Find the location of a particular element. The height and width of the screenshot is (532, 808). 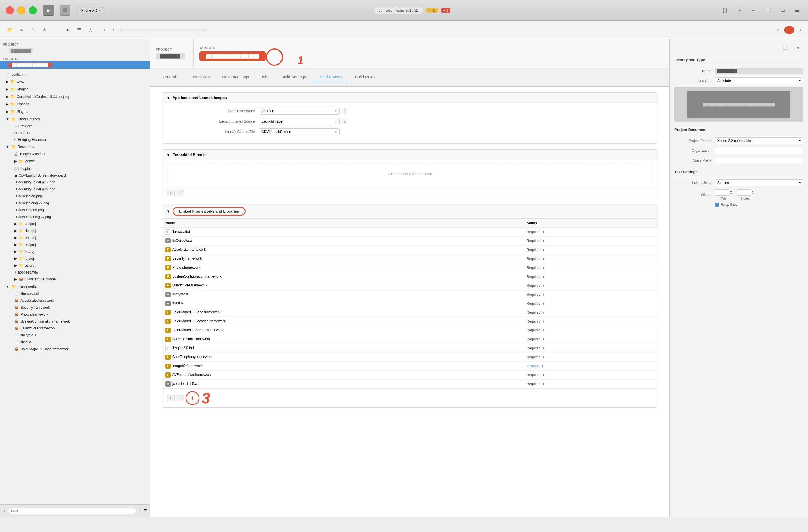

linked-frameworks-header: ▼ Linked Frameworks and Libraries 2 is located at coordinates (410, 212).